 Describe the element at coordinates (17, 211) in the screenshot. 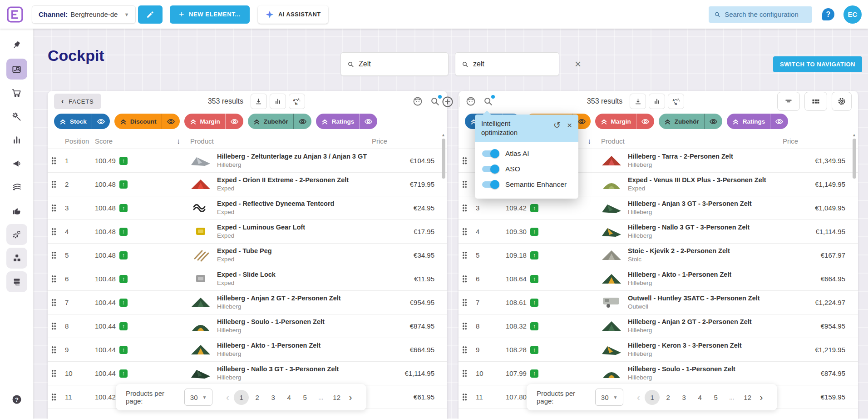

I see `sidebar-item-recommendations` at that location.